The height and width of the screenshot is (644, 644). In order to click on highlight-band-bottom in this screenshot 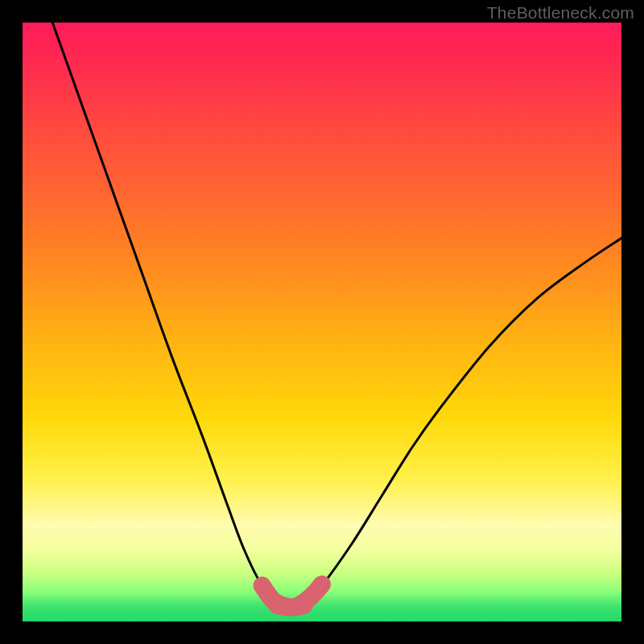, I will do `click(290, 606)`.